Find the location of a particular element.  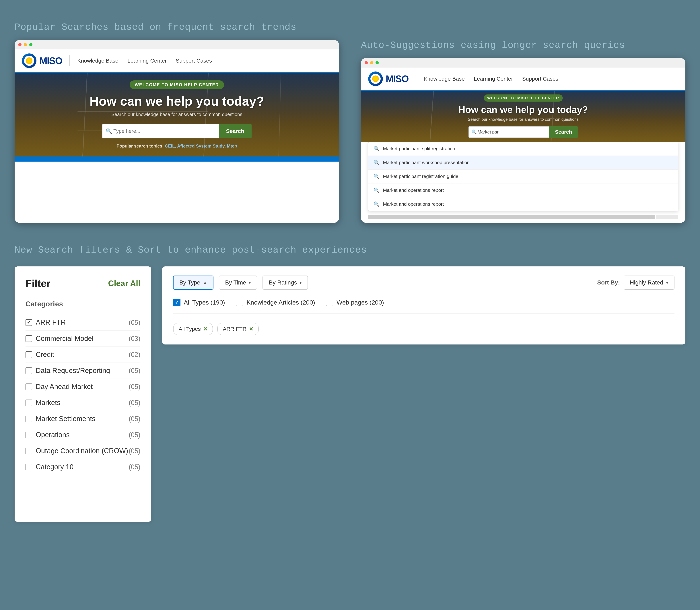

nav-knowledge-base-1: Knowledge Base is located at coordinates (98, 61).